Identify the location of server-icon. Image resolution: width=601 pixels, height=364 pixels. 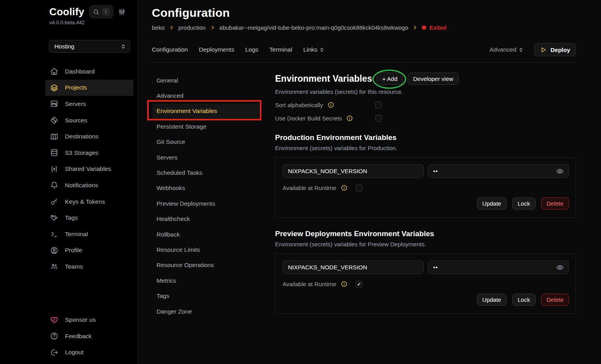
(54, 104).